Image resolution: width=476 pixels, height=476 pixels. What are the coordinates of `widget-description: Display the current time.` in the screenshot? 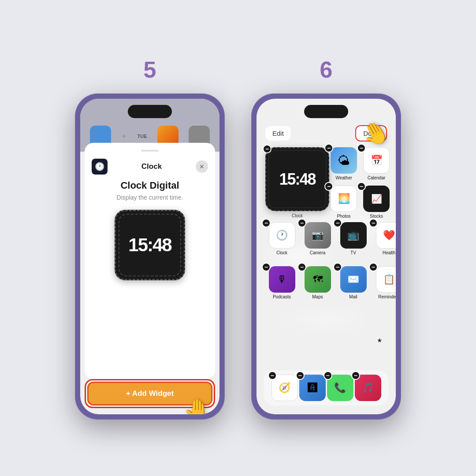 It's located at (150, 197).